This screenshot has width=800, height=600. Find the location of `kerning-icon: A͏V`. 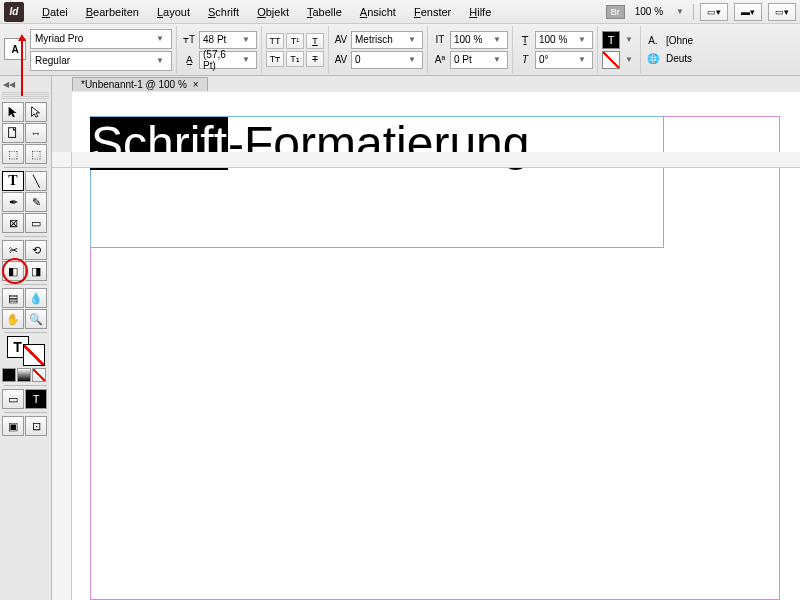

kerning-icon: A͏V is located at coordinates (341, 40).